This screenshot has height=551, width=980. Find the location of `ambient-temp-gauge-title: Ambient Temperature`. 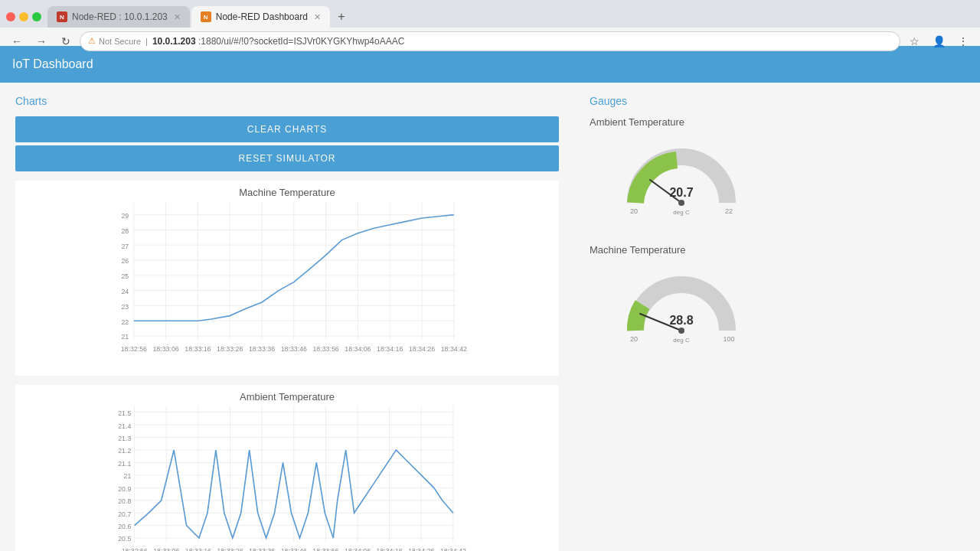

ambient-temp-gauge-title: Ambient Temperature is located at coordinates (681, 122).